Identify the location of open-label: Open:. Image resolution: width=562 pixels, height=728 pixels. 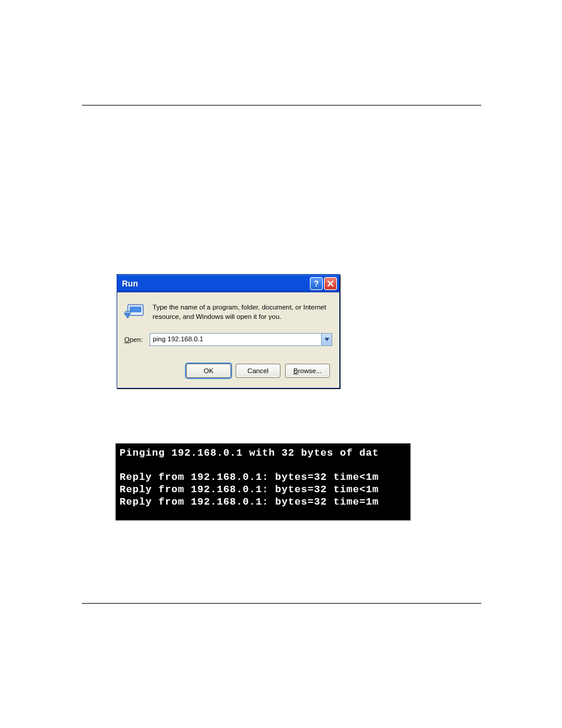
(133, 340).